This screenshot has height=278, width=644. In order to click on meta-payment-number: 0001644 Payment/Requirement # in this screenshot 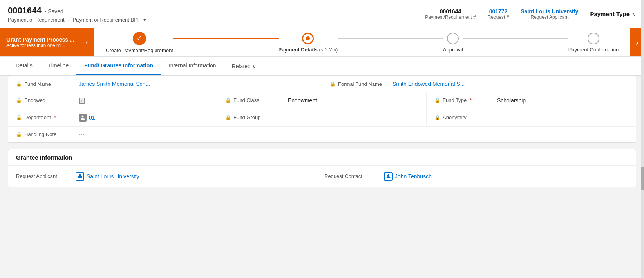, I will do `click(450, 14)`.